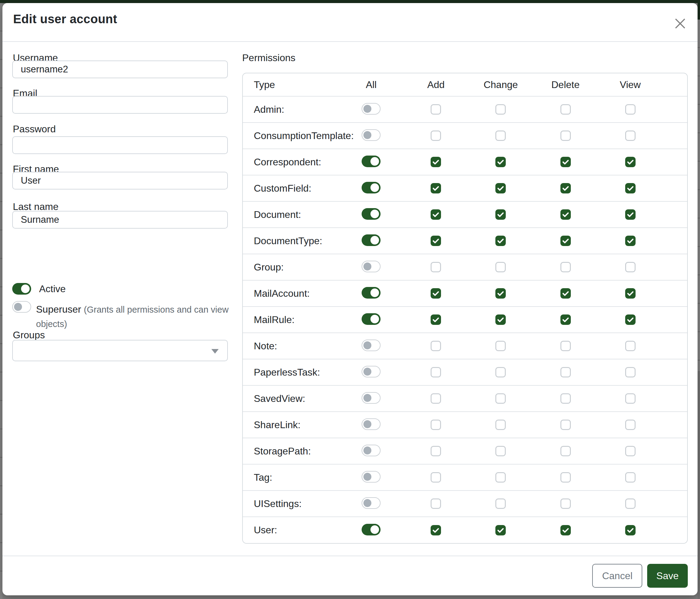 Image resolution: width=700 pixels, height=599 pixels. What do you see at coordinates (501, 267) in the screenshot?
I see `checkbox-change-group` at bounding box center [501, 267].